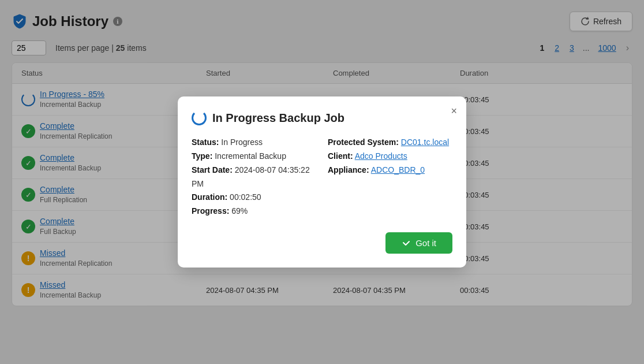 The width and height of the screenshot is (644, 364). What do you see at coordinates (254, 157) in the screenshot?
I see `modal-type-field: Type: Incremental Backup` at bounding box center [254, 157].